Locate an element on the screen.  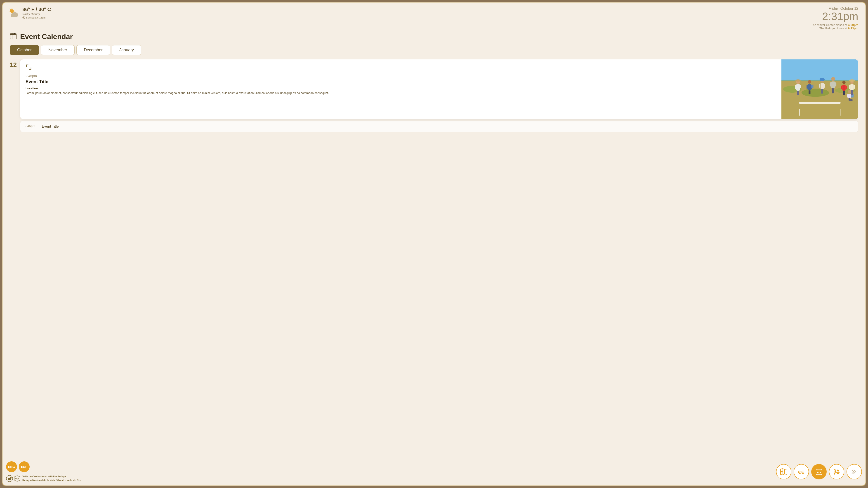
event-cards-col: 2:45pm Event Title Location Lorem ipsum … is located at coordinates (175, 96).